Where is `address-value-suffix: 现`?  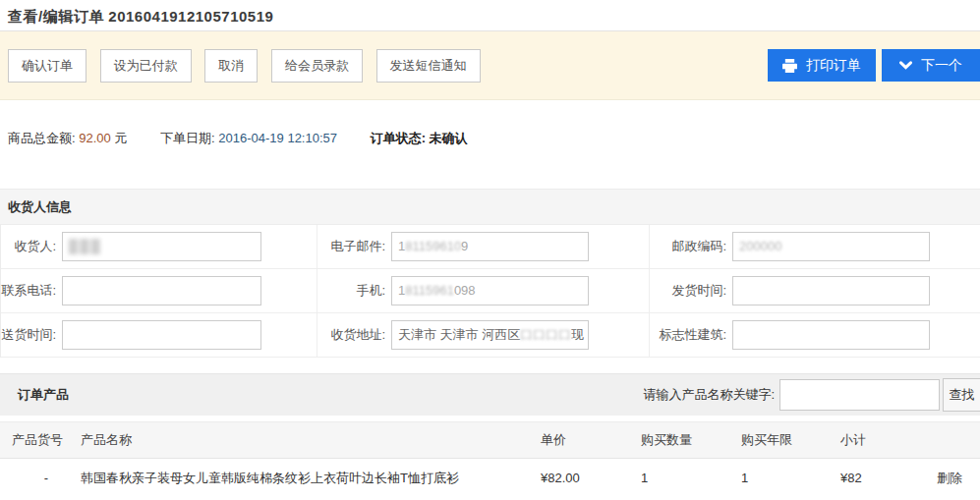
address-value-suffix: 现 is located at coordinates (578, 334).